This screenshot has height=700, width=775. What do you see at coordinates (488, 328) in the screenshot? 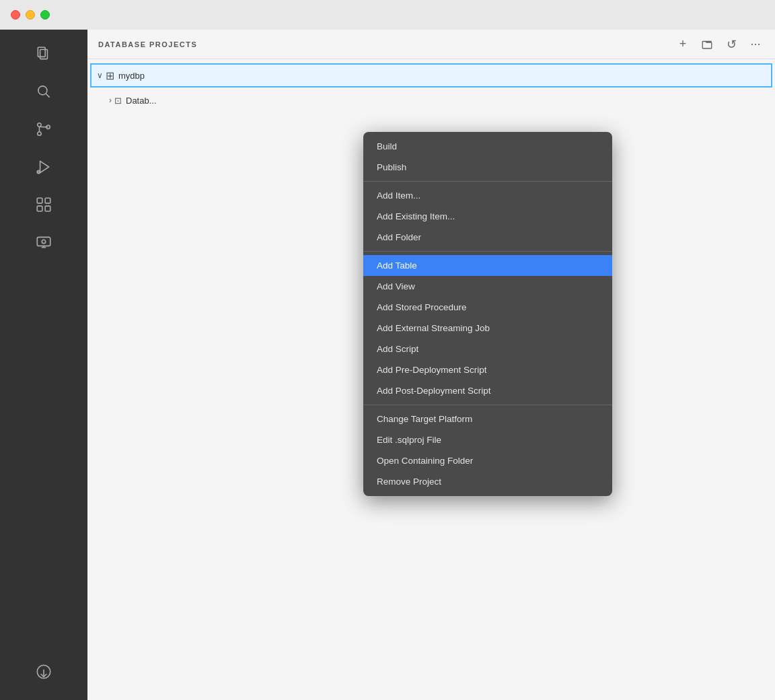
I see `menu-item-add-external-streaming-job: Add External Streaming Job` at bounding box center [488, 328].